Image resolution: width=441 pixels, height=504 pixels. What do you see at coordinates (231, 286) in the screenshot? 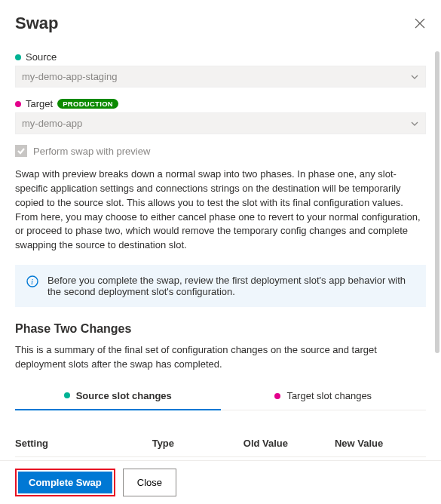
I see `info-text: Before you complete the swap, review the…` at bounding box center [231, 286].